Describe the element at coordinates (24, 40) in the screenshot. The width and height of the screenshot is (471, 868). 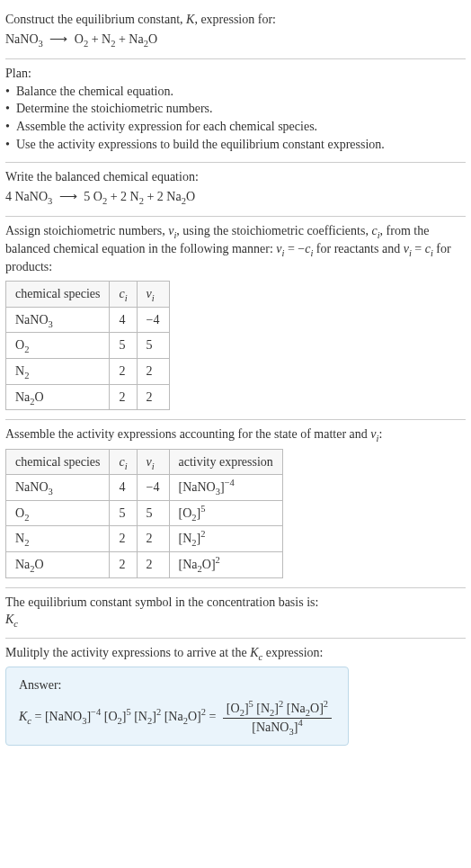
I see `reactant: NaNO3` at that location.